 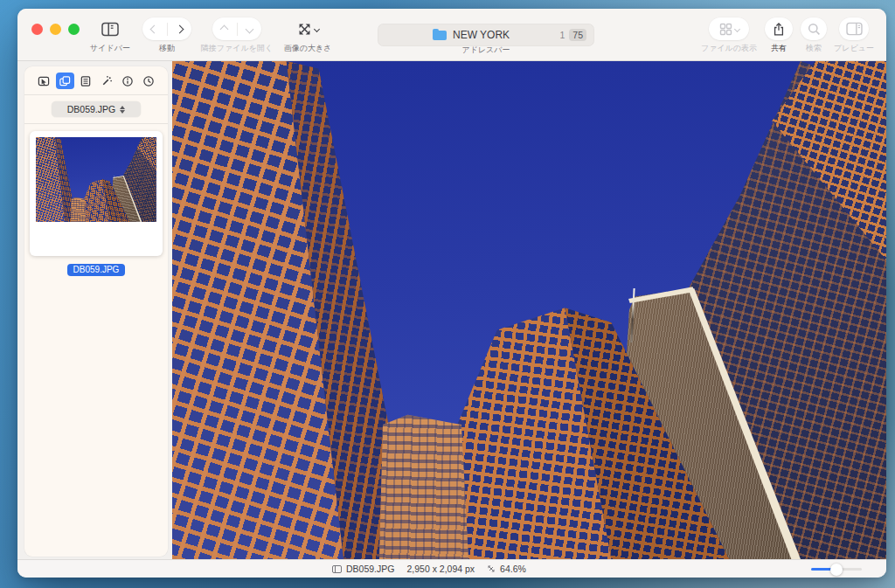 What do you see at coordinates (73, 30) in the screenshot?
I see `zoom-button` at bounding box center [73, 30].